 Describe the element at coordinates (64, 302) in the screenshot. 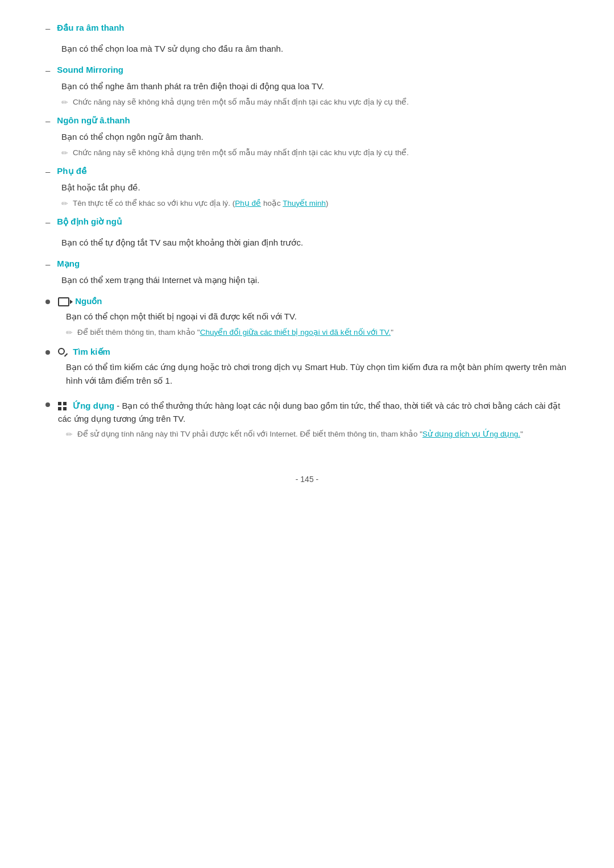

I see `source-icon` at that location.